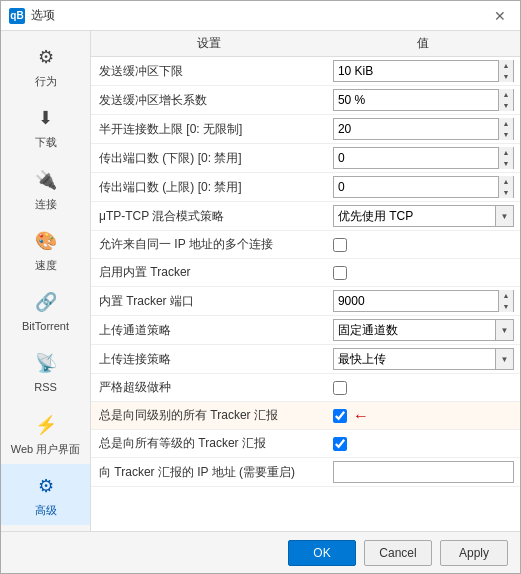 The width and height of the screenshot is (521, 574). I want to click on title-bar: qB 选项 ✕, so click(260, 16).